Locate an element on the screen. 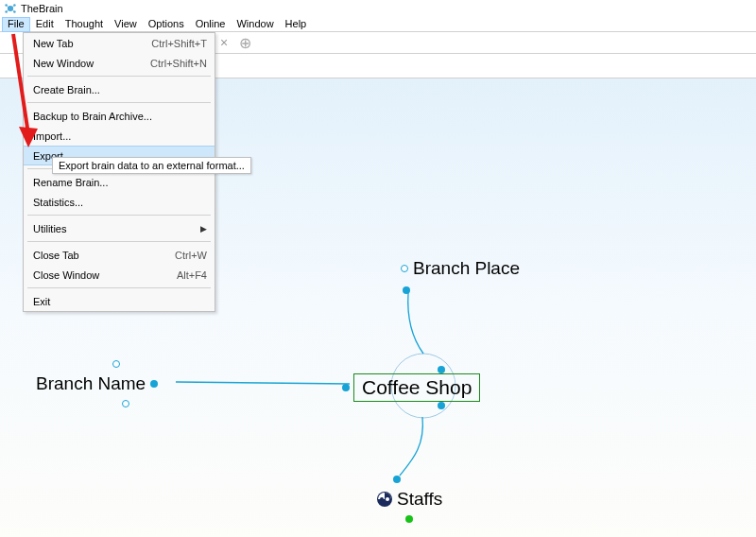 The width and height of the screenshot is (756, 537). export-tooltip: Export brain data to an external format.… is located at coordinates (151, 165).